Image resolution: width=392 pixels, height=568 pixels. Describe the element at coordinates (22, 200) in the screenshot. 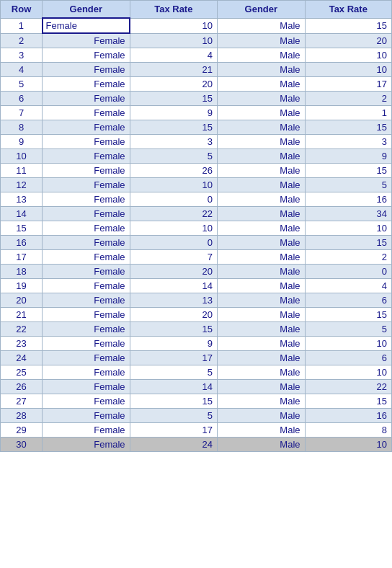

I see `cell-row-num: 13` at that location.